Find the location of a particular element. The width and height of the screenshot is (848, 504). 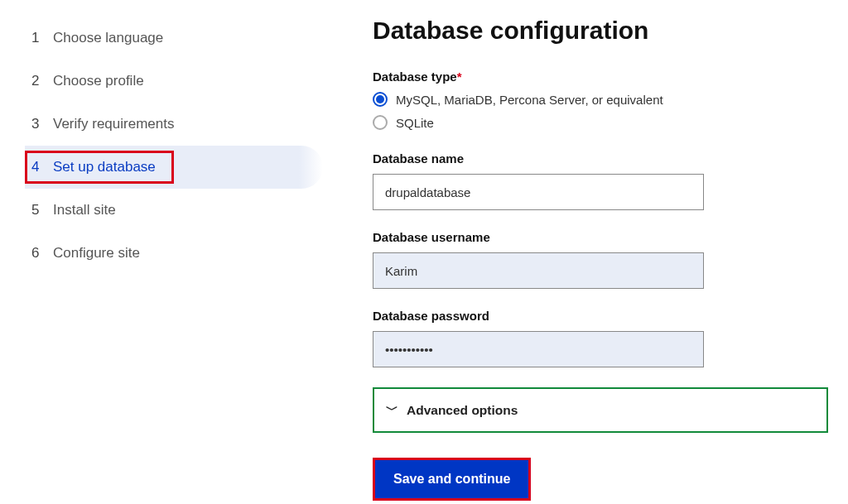

step-choose-profile: 2 Choose profile is located at coordinates (174, 81).